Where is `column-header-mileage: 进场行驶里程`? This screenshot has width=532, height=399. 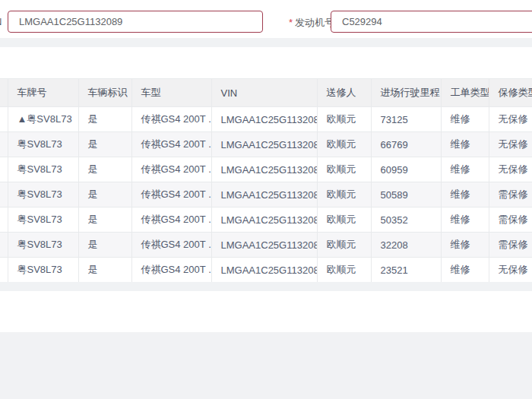 column-header-mileage: 进场行驶里程 is located at coordinates (406, 93).